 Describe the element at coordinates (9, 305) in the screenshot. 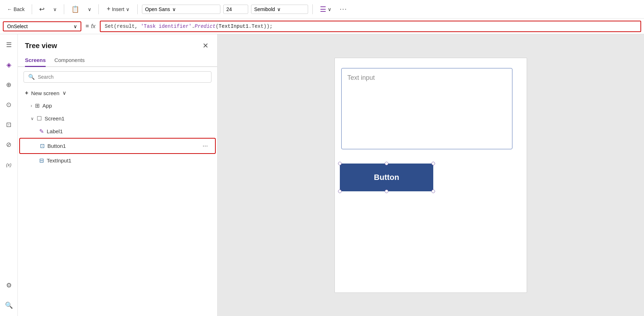

I see `search-button: 🔍` at that location.